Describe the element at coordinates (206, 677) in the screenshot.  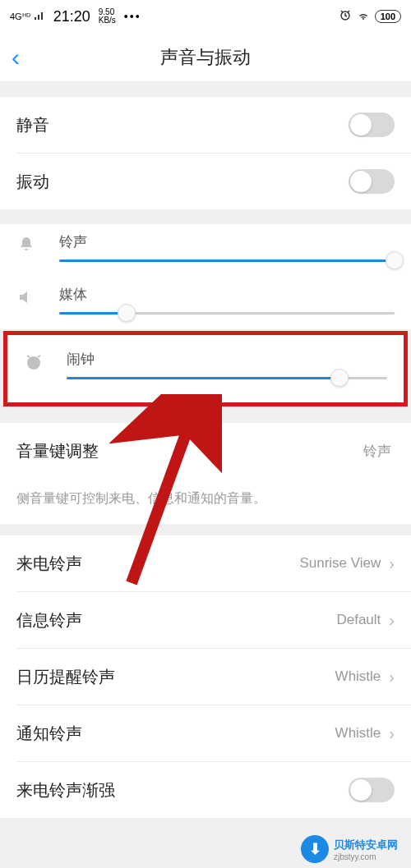
I see `calendar-ringtone-row: 日历提醒铃声 Whistle ›` at that location.